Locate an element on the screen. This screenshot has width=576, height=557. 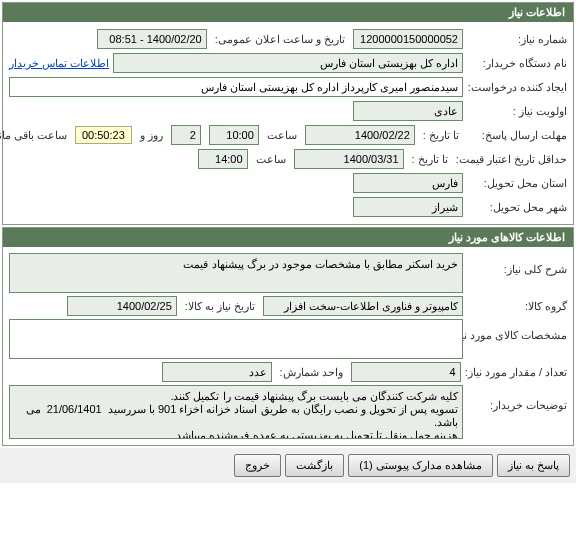
need-until-label: تاریخ نیاز به کالا: is located at coordinates (220, 306).